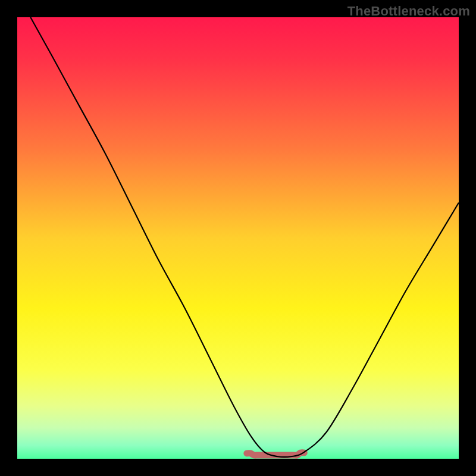  Describe the element at coordinates (275, 455) in the screenshot. I see `optimal-range-highlight` at that location.